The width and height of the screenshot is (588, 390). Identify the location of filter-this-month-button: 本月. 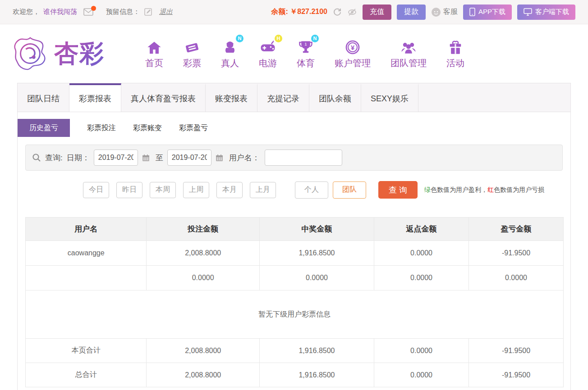
(230, 190).